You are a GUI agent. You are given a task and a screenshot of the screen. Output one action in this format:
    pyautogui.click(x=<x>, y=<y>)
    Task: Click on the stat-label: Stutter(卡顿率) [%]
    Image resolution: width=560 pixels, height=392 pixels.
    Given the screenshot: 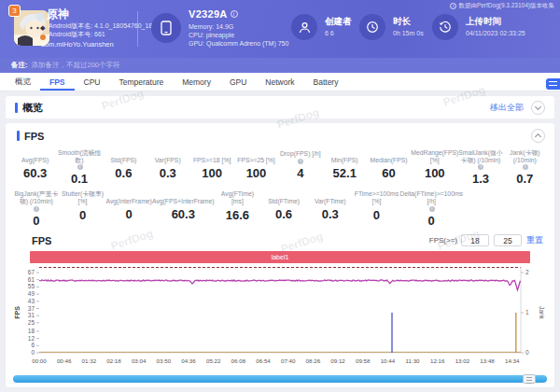 What is the action you would take?
    pyautogui.click(x=83, y=198)
    